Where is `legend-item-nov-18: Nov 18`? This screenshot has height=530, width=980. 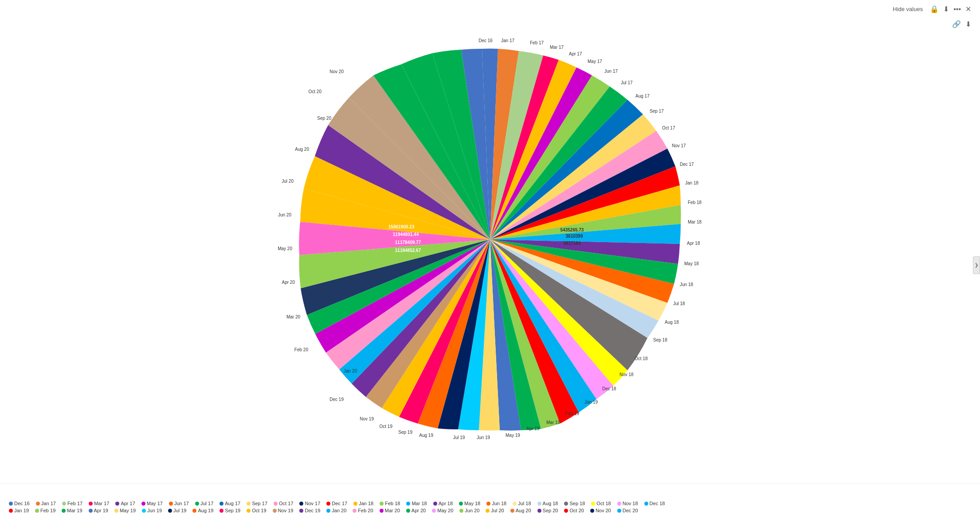
legend-item-nov-18: Nov 18 is located at coordinates (628, 503).